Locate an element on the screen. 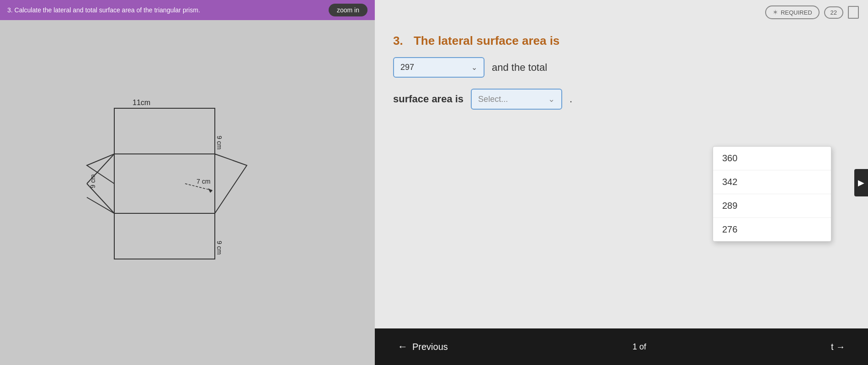  number-badge: 22 is located at coordinates (834, 13).